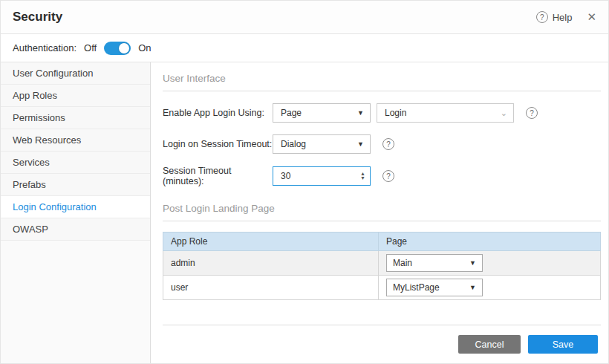 Image resolution: width=609 pixels, height=364 pixels. I want to click on close-icon: ✕, so click(591, 17).